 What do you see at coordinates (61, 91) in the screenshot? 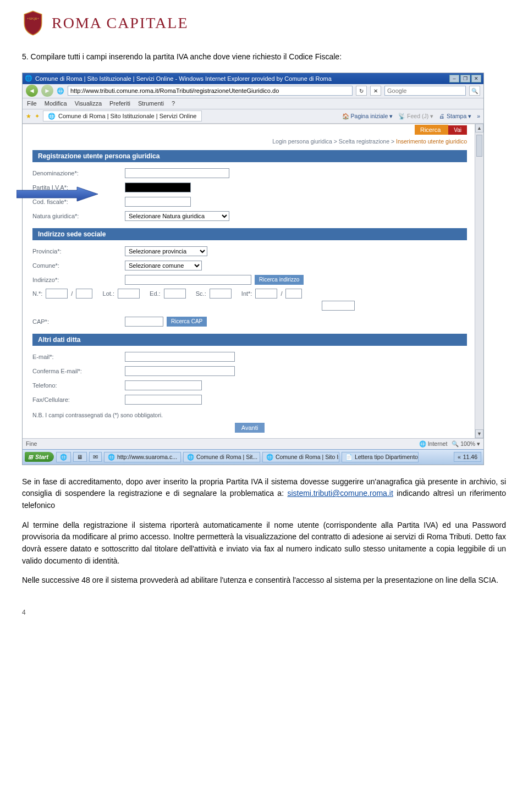
I see `ie-page-icon: 🌐` at bounding box center [61, 91].